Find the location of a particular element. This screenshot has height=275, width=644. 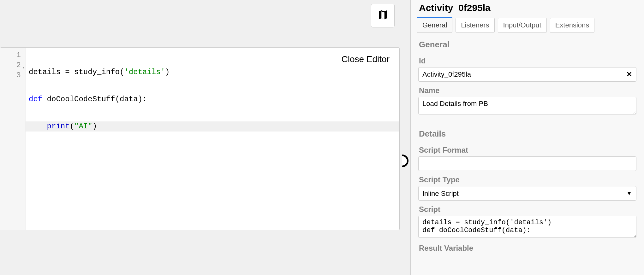

tab-general: General is located at coordinates (435, 25).